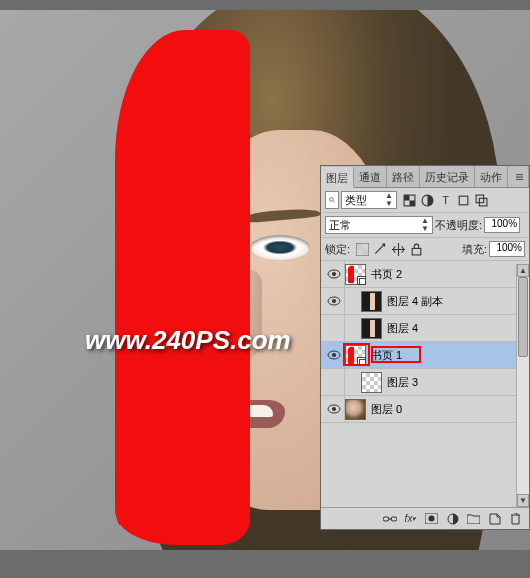 The height and width of the screenshot is (578, 530). I want to click on tab-history: 历史记录, so click(448, 176).